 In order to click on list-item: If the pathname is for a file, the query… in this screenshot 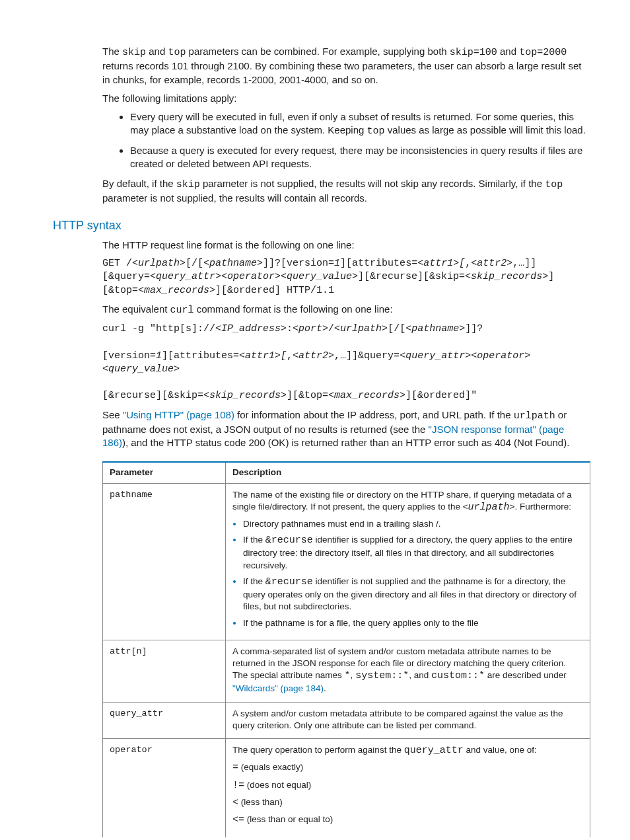, I will do `click(413, 623)`.